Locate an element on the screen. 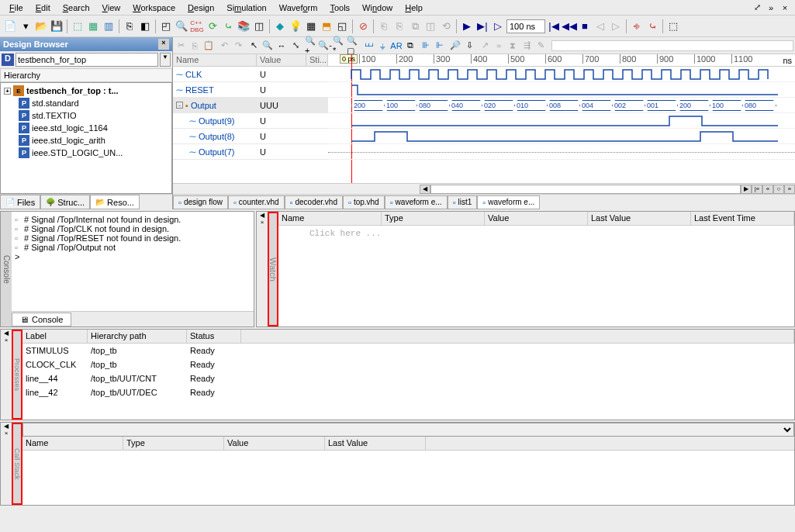  tool-icon: ⟲ is located at coordinates (446, 26).